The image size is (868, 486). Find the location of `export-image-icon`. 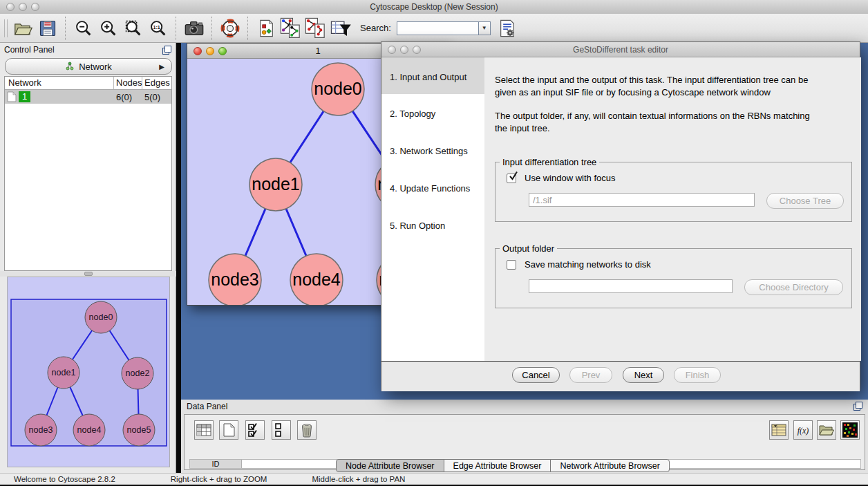

export-image-icon is located at coordinates (194, 28).